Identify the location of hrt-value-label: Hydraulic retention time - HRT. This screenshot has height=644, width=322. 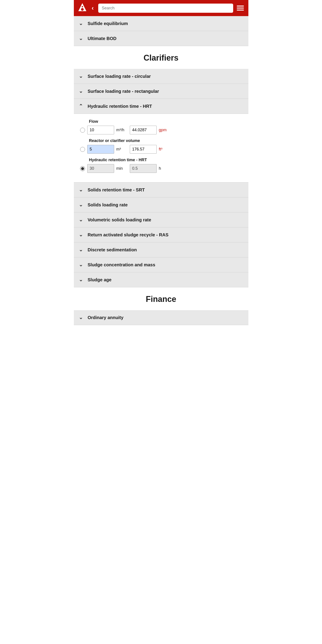
(161, 160).